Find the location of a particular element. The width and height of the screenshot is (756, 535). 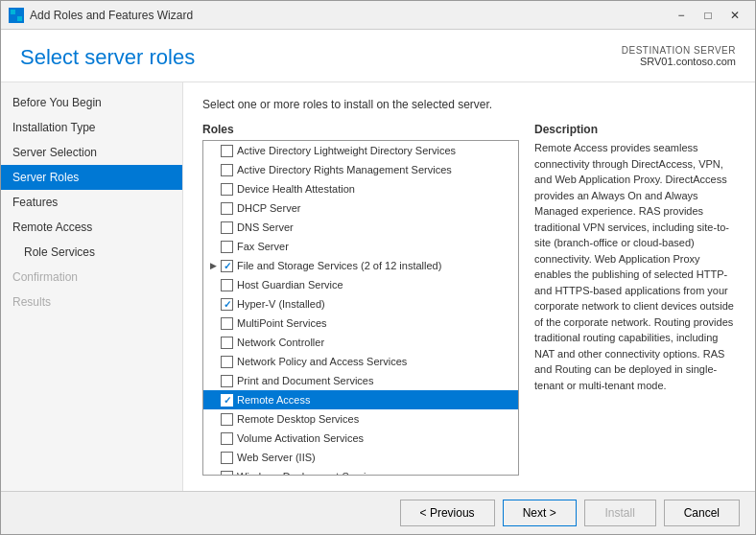

maximize-button: □ is located at coordinates (708, 15).